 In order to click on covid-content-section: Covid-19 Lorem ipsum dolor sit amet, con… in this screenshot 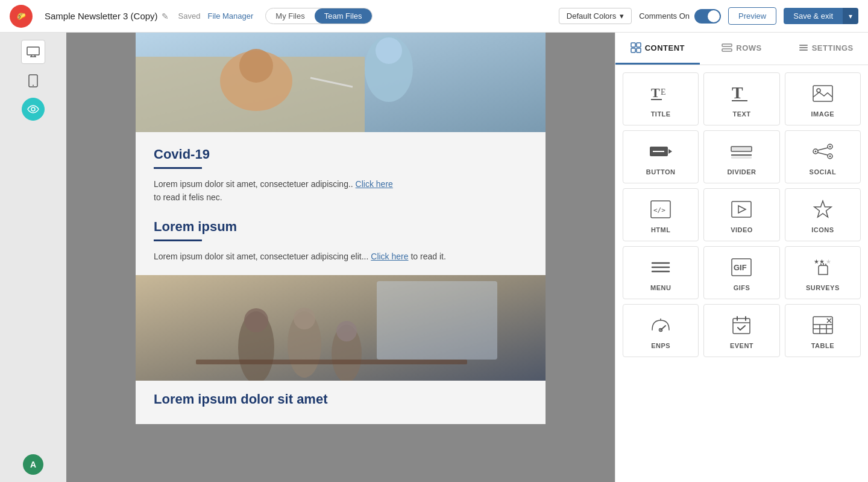, I will do `click(341, 204)`.